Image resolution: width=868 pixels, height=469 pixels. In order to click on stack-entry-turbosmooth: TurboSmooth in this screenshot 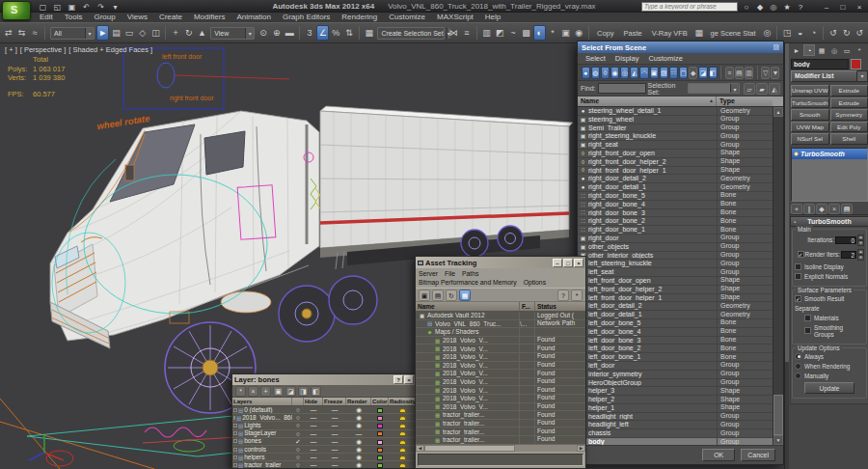, I will do `click(829, 154)`.